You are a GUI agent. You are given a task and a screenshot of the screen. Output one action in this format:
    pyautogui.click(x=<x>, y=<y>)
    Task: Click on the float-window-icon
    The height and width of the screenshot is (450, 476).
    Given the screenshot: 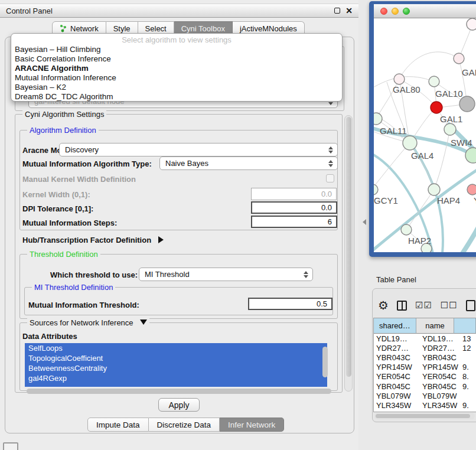 What is the action you would take?
    pyautogui.click(x=337, y=11)
    